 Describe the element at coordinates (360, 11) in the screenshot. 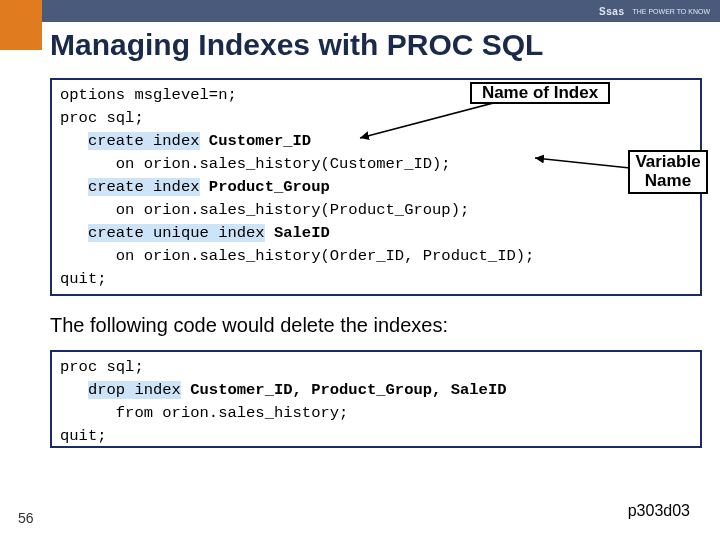

I see `top-bar: Ssas THE POWER TO KNOW` at that location.